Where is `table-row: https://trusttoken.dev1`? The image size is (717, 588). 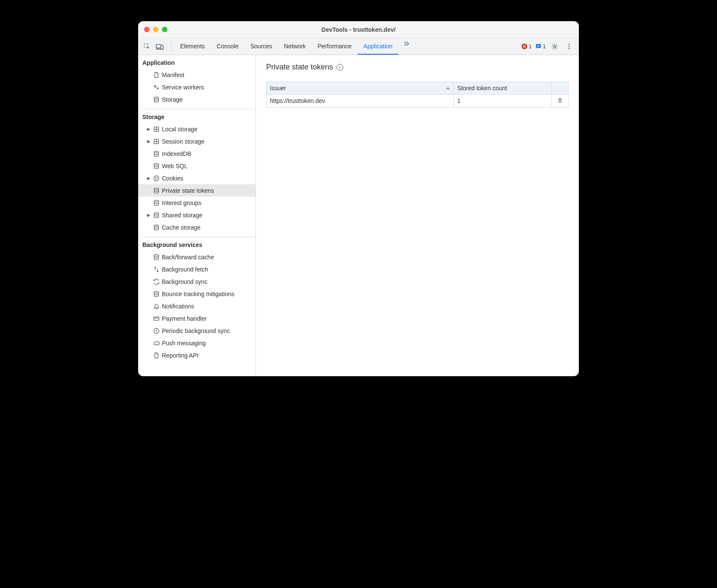
table-row: https://trusttoken.dev1 is located at coordinates (418, 101).